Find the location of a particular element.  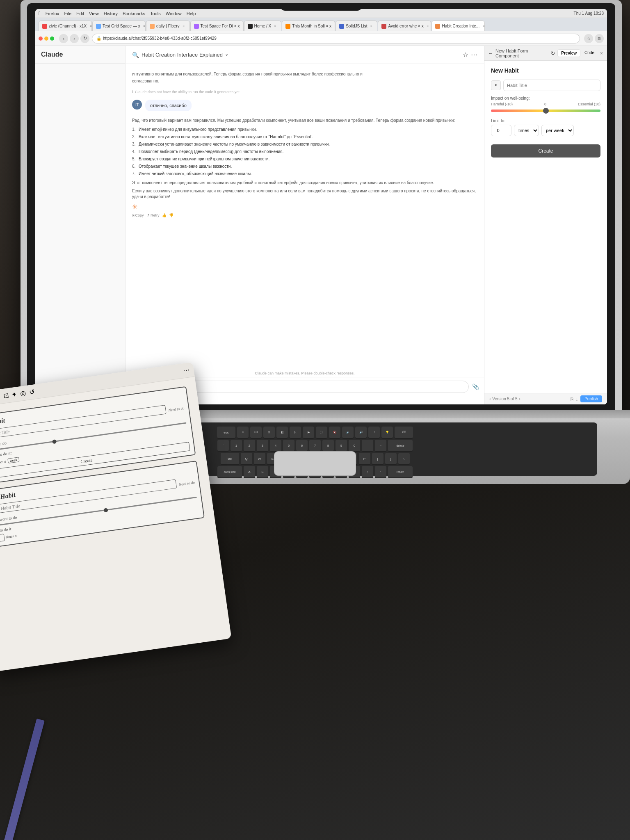

menu-tools: Tools is located at coordinates (155, 14).